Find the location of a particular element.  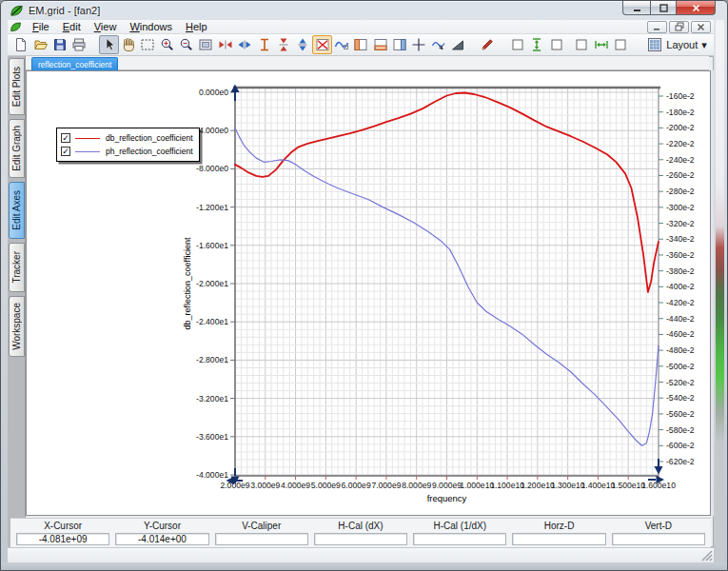

sidebar-tab-edit-plots: Edit Plots is located at coordinates (17, 87).